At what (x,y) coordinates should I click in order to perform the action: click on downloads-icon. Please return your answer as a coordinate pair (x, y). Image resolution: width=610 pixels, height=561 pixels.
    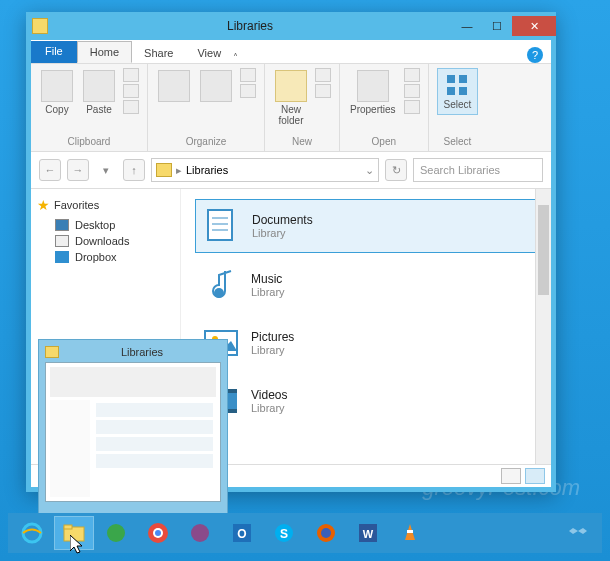
    Looking at the image, I should click on (62, 241).